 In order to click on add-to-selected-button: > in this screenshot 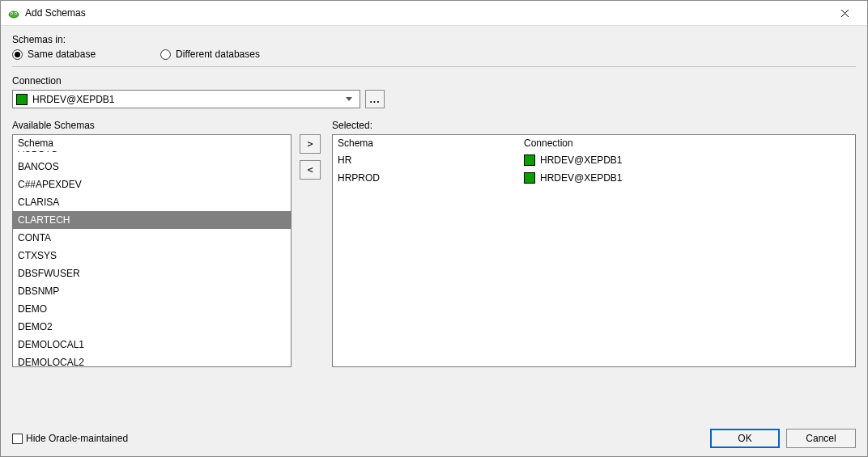, I will do `click(310, 144)`.